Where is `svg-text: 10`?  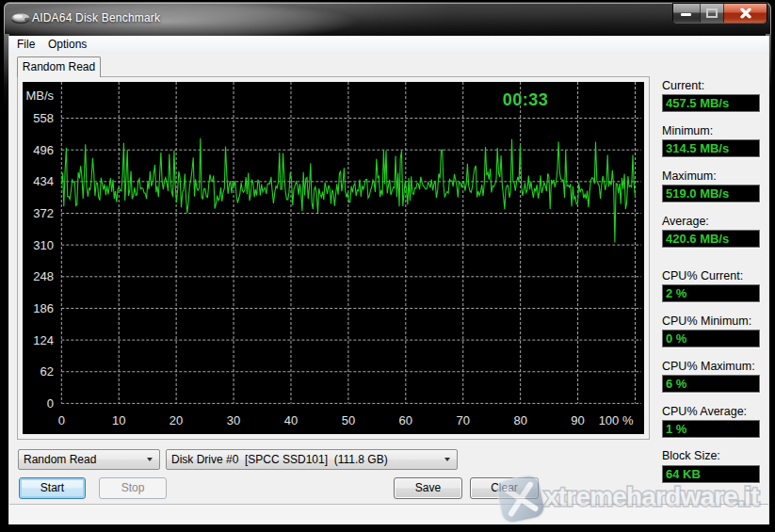
svg-text: 10 is located at coordinates (119, 420).